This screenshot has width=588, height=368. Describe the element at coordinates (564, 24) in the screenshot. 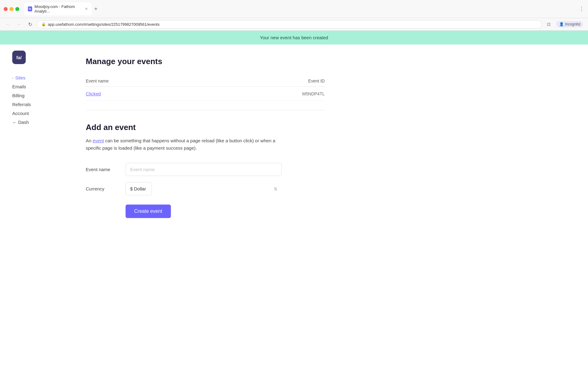

I see `browser-toolbar-icons: ⊡ ☆ 👤 Incognito ⋮` at that location.